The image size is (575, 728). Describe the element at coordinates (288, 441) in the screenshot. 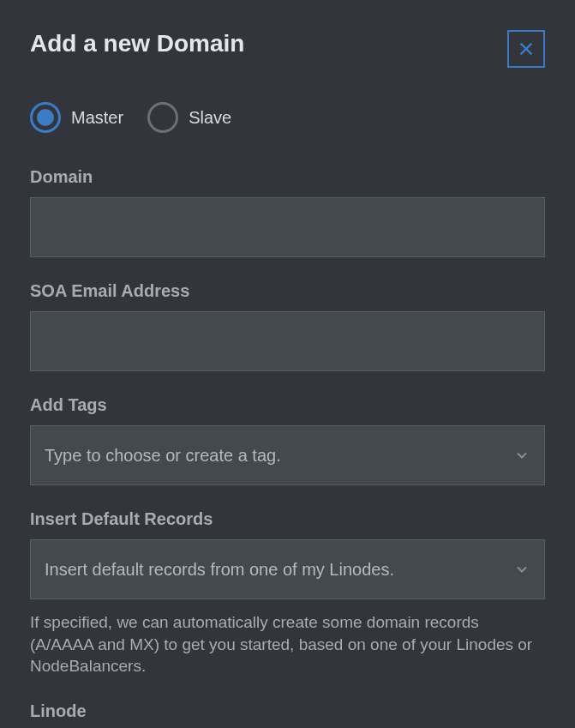

I see `tags-field: Add Tags Type to choose or create a tag.` at that location.